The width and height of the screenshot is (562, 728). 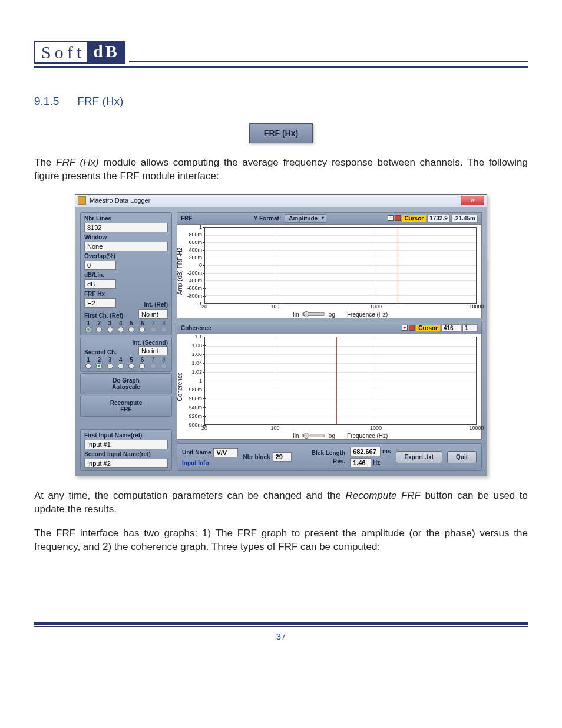 What do you see at coordinates (153, 314) in the screenshot?
I see `int-ref-input: No int` at bounding box center [153, 314].